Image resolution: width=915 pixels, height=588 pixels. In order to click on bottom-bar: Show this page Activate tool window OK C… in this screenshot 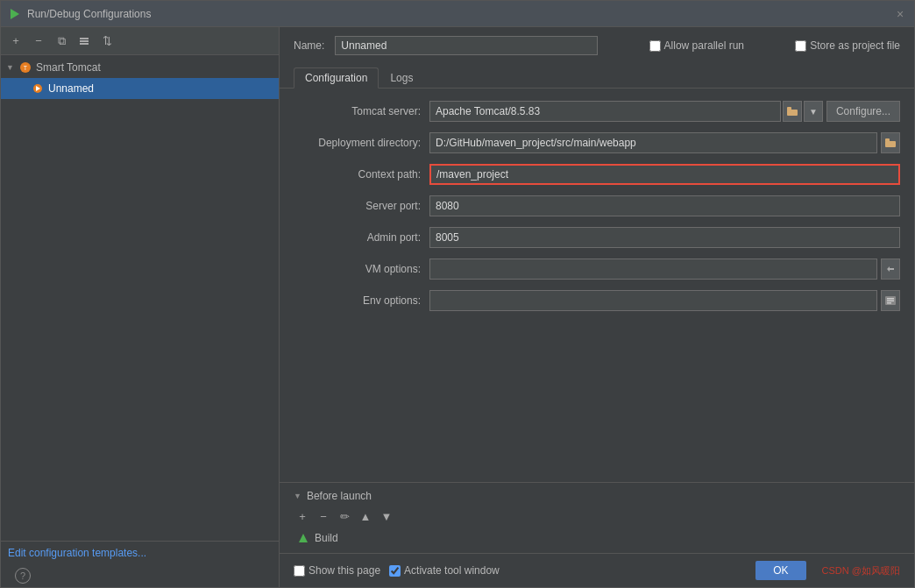, I will do `click(597, 570)`.